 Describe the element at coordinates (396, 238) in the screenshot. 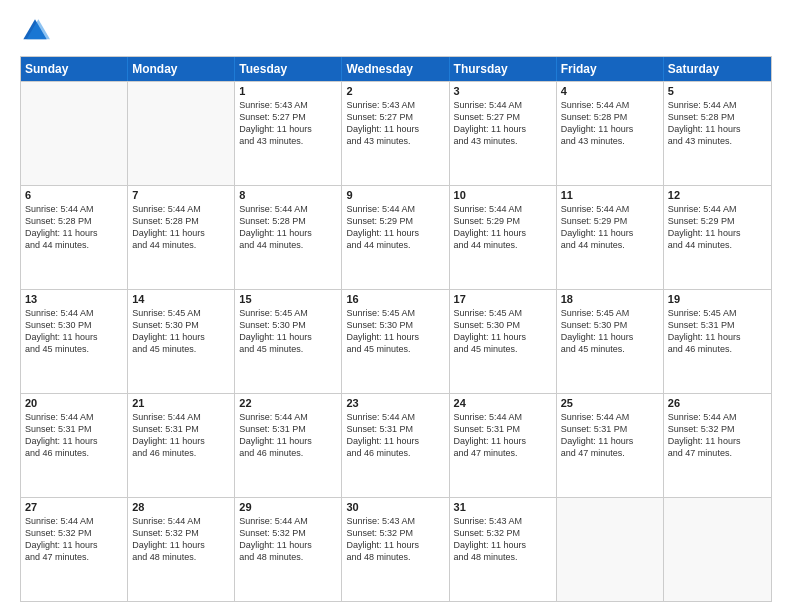

I see `calendar-cell: 9Sunrise: 5:44 AMSunset: 5:29 PMDaylight…` at that location.